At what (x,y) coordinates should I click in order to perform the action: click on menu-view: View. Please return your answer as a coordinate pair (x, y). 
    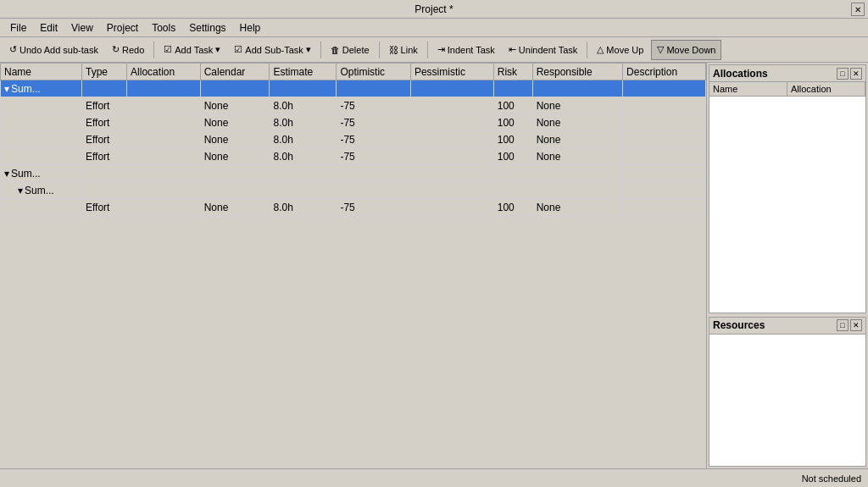
    Looking at the image, I should click on (82, 28).